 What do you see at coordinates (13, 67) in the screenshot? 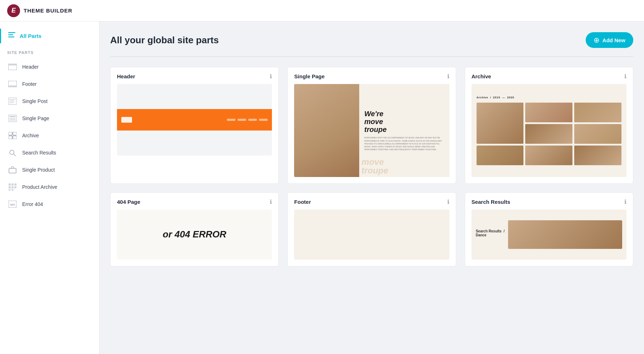
I see `header-icon` at bounding box center [13, 67].